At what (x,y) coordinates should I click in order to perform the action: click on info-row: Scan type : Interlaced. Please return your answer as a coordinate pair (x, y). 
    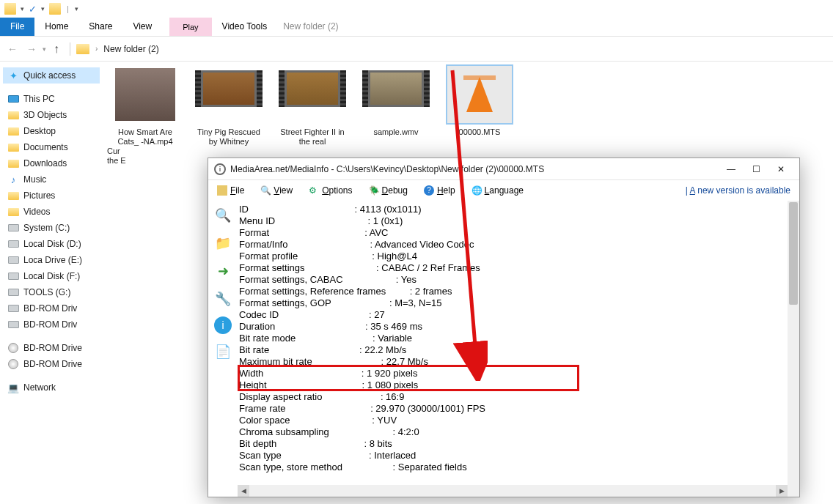
    Looking at the image, I should click on (518, 456).